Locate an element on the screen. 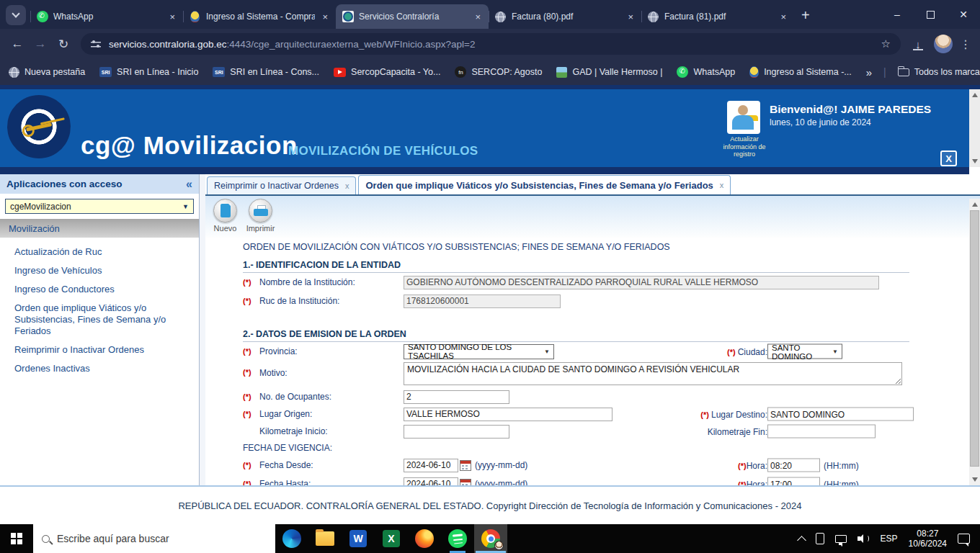 The height and width of the screenshot is (553, 980). sidebar-item-ordenes-inactivas: Ordenes Inactivas is located at coordinates (103, 369).